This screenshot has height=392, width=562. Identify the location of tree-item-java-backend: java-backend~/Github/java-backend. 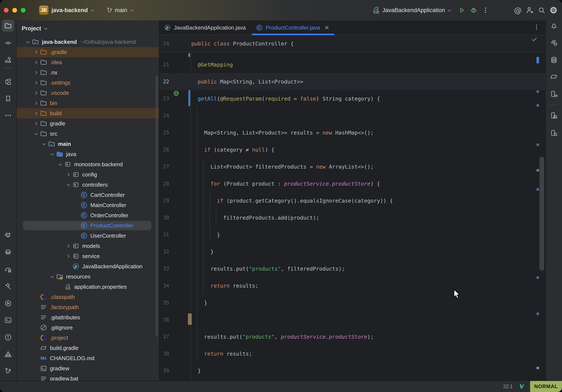
(88, 42).